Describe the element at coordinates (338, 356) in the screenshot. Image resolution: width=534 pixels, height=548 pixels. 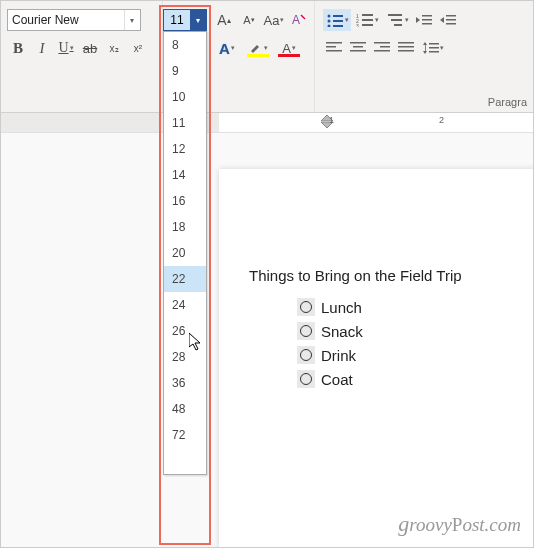
I see `list-item-label: Drink` at that location.